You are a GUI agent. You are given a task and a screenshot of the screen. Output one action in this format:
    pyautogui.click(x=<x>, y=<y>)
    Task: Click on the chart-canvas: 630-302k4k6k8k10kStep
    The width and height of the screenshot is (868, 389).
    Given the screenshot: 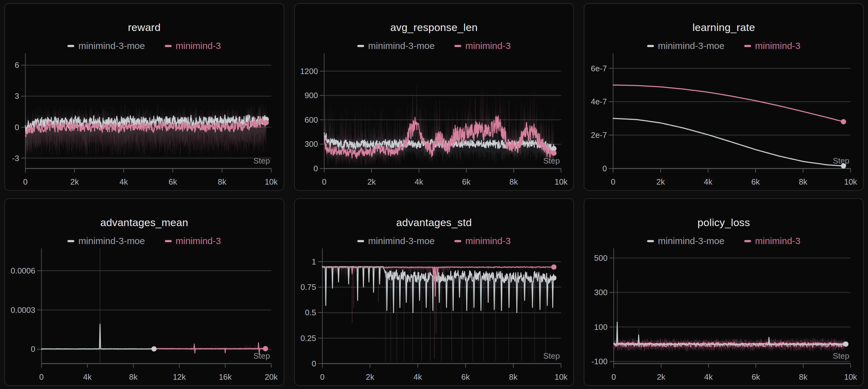 What is the action you would take?
    pyautogui.click(x=144, y=121)
    